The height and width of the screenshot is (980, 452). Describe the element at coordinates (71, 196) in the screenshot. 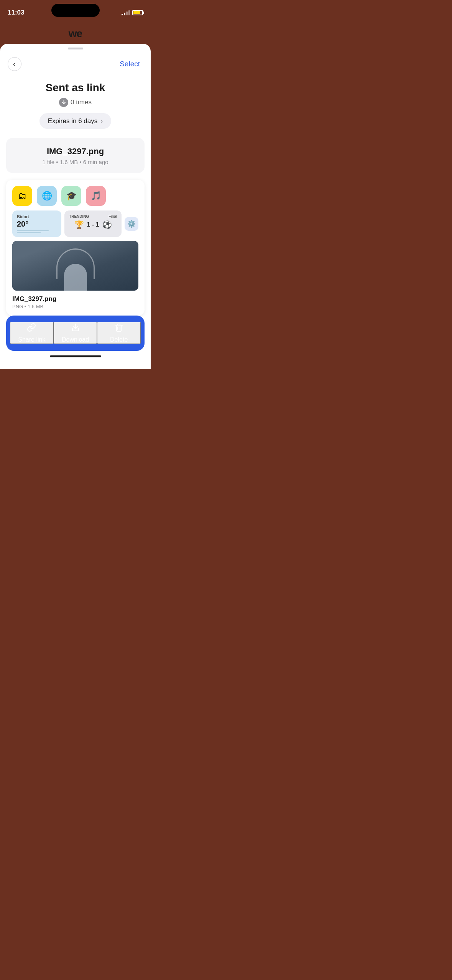

I see `app-icon-3: 🎓` at that location.